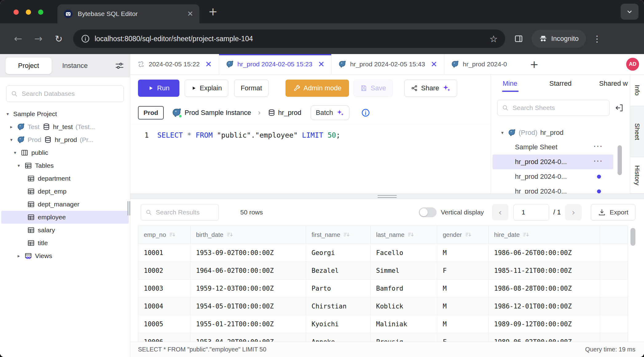  Describe the element at coordinates (598, 161) in the screenshot. I see `sheet-item-menu-icon: ···` at that location.